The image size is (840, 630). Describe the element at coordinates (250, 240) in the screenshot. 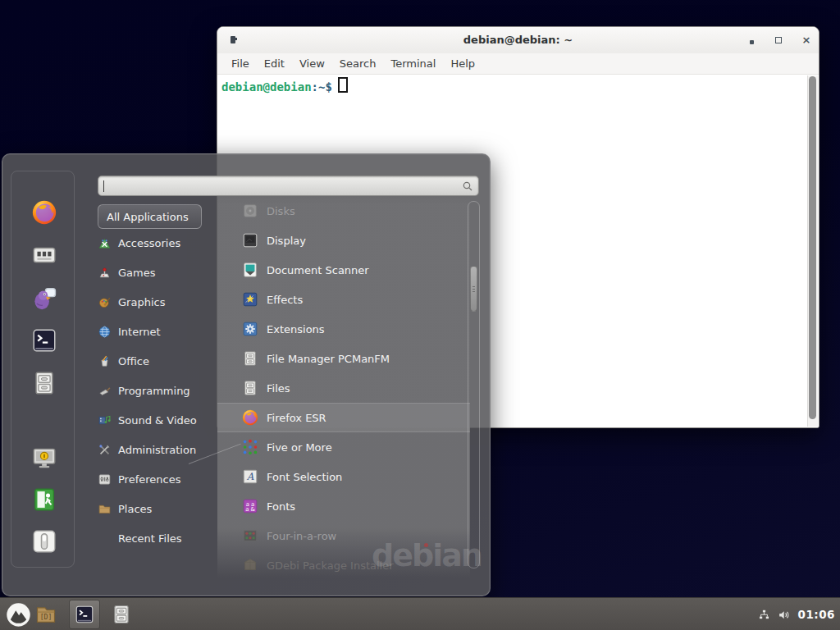

I see `display-icon` at that location.